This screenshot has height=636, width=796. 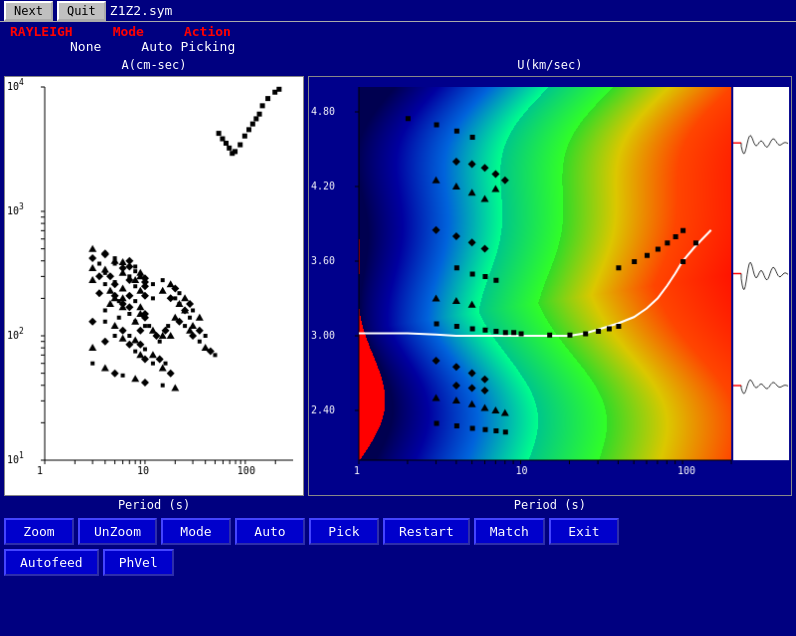 What do you see at coordinates (128, 32) in the screenshot?
I see `mode-header: Mode` at bounding box center [128, 32].